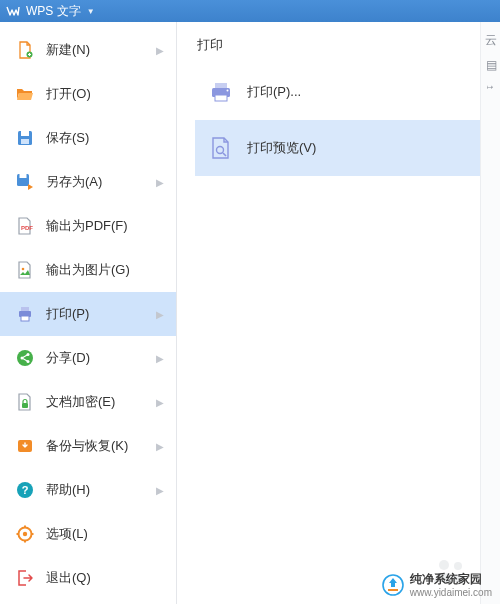  I want to click on help-icon: ?, so click(25, 490).